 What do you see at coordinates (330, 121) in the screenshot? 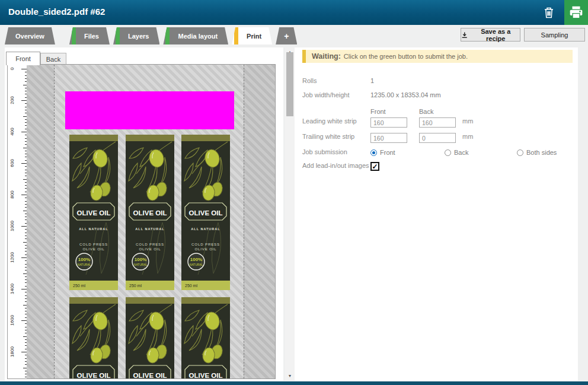
I see `leading-white-strip-label: Leading white strip` at bounding box center [330, 121].